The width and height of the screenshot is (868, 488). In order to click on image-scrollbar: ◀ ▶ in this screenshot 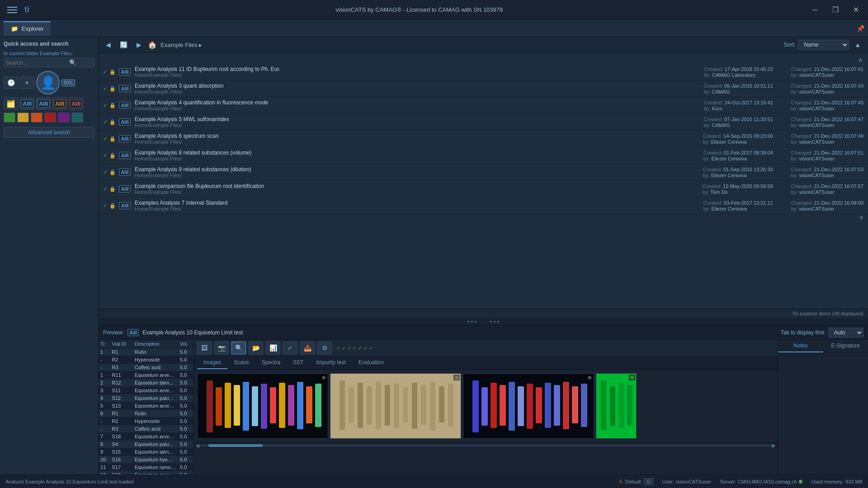, I will do `click(486, 445)`.